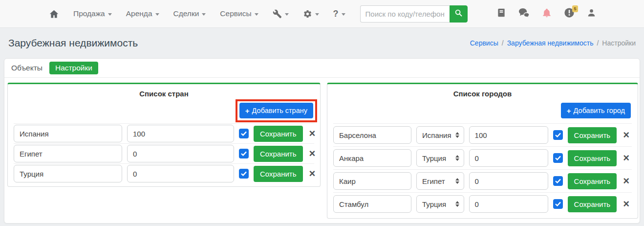 The image size is (644, 226). Describe the element at coordinates (501, 14) in the screenshot. I see `journal-button` at that location.